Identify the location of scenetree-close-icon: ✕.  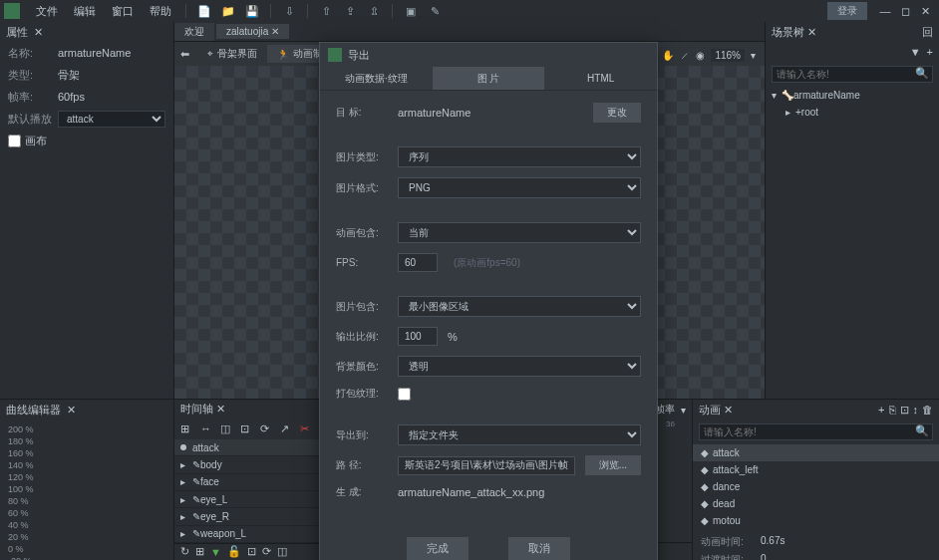
(811, 32).